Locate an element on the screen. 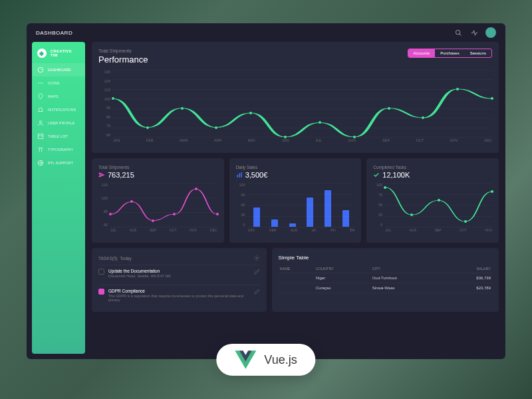 This screenshot has width=532, height=399. performance-chart: 13012011010090807060JANFEBMARAPRMAYJUNJU… is located at coordinates (295, 108).